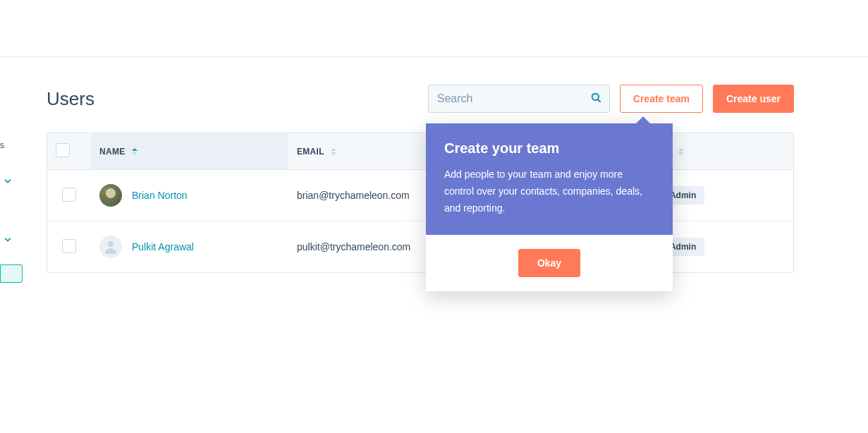  What do you see at coordinates (159, 195) in the screenshot?
I see `user-name-link: Brian Norton` at bounding box center [159, 195].